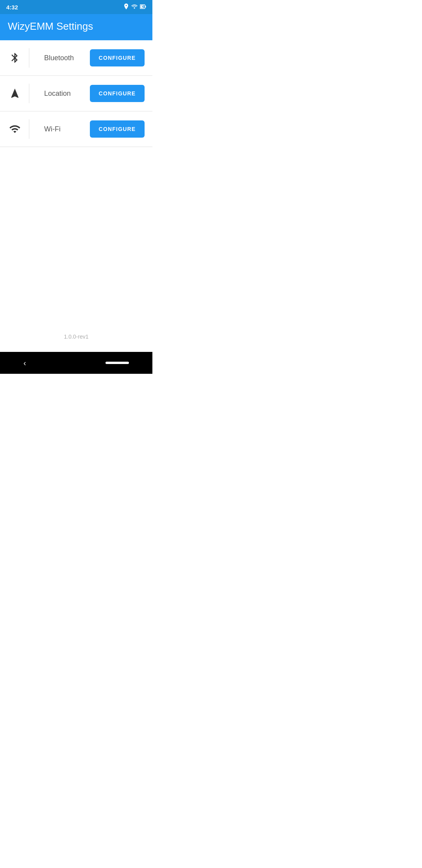  I want to click on status-bar: 4:32, so click(76, 7).